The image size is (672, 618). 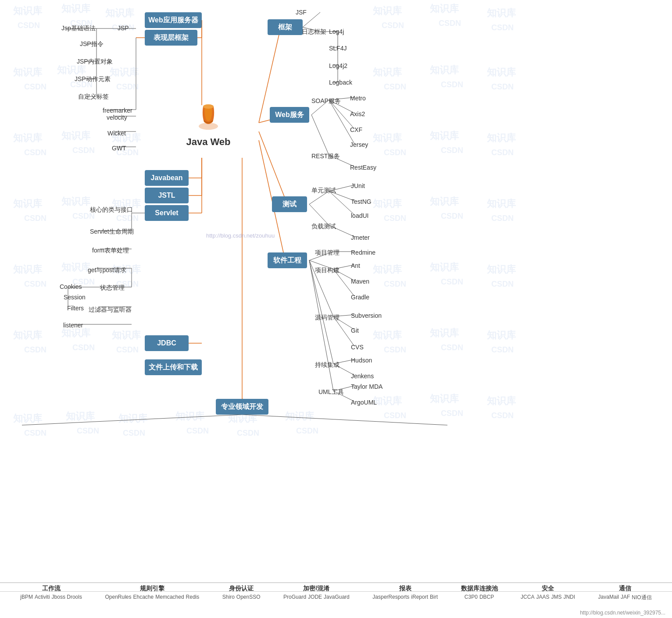 I want to click on label-redmine: Redmine, so click(x=363, y=252).